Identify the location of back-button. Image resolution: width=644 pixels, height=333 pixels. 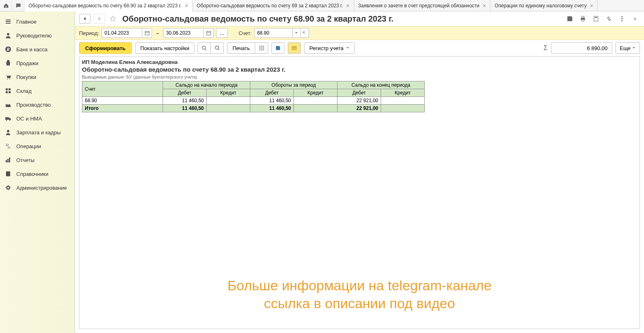
(85, 19).